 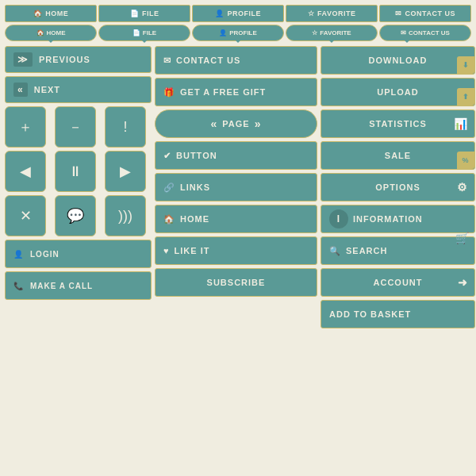 What do you see at coordinates (398, 124) in the screenshot?
I see `statistics-button: STATISTICS 📊` at bounding box center [398, 124].